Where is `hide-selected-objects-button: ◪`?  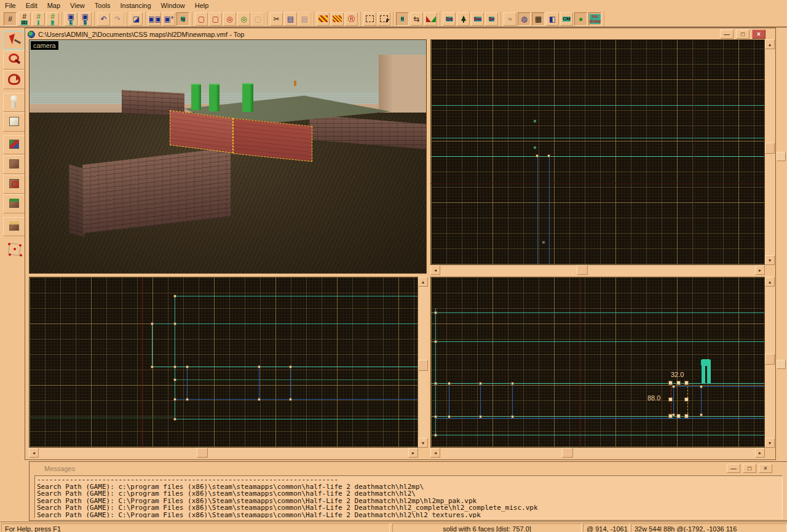
hide-selected-objects-button: ◪ is located at coordinates (136, 19).